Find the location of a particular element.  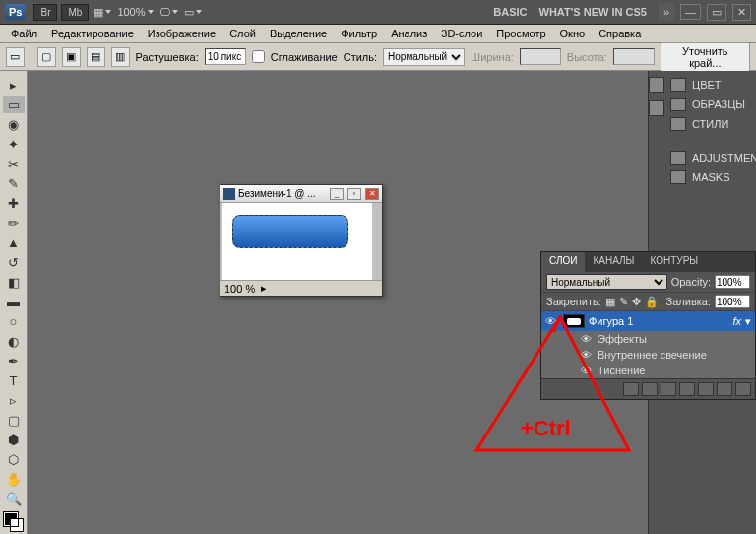

bridge-button: Br is located at coordinates (45, 12).